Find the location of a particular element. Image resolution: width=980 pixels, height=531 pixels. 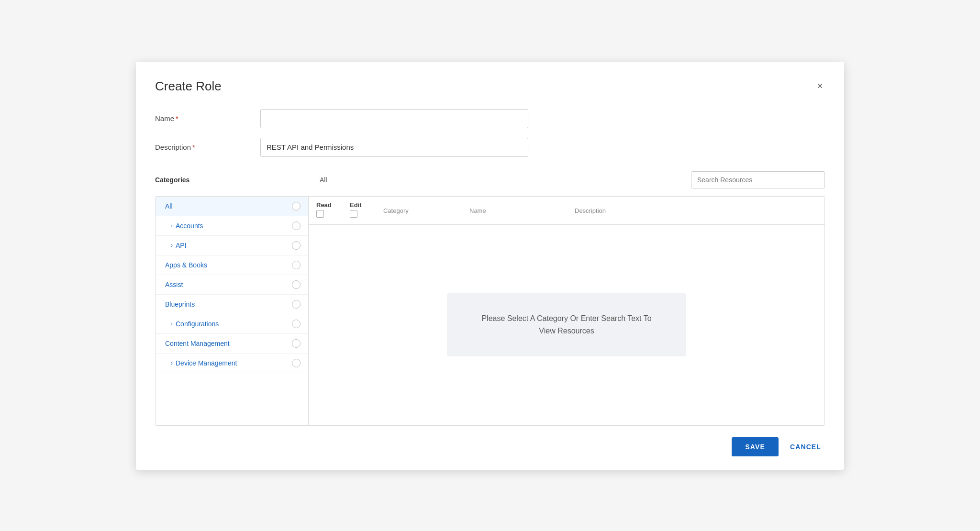

category-radio-configurations is located at coordinates (296, 324).